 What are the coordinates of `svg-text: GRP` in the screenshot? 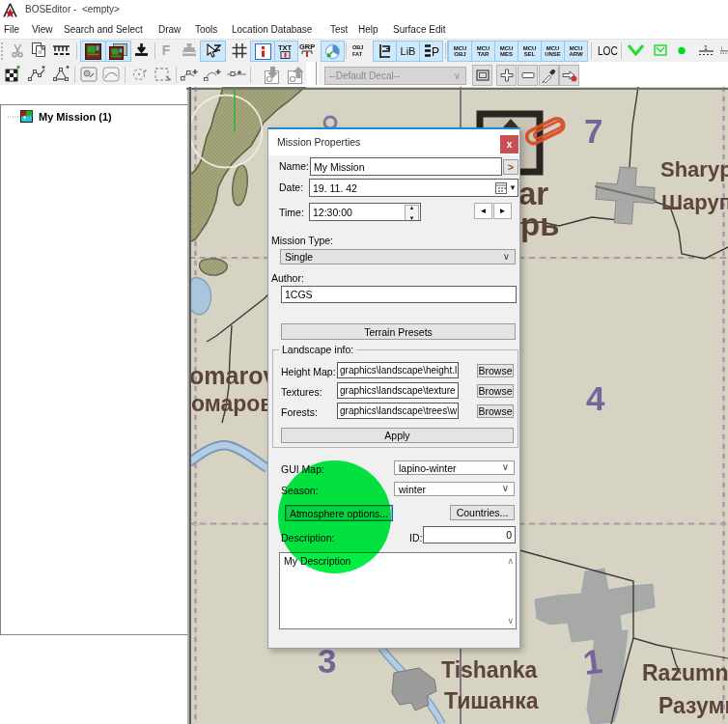 It's located at (307, 46).